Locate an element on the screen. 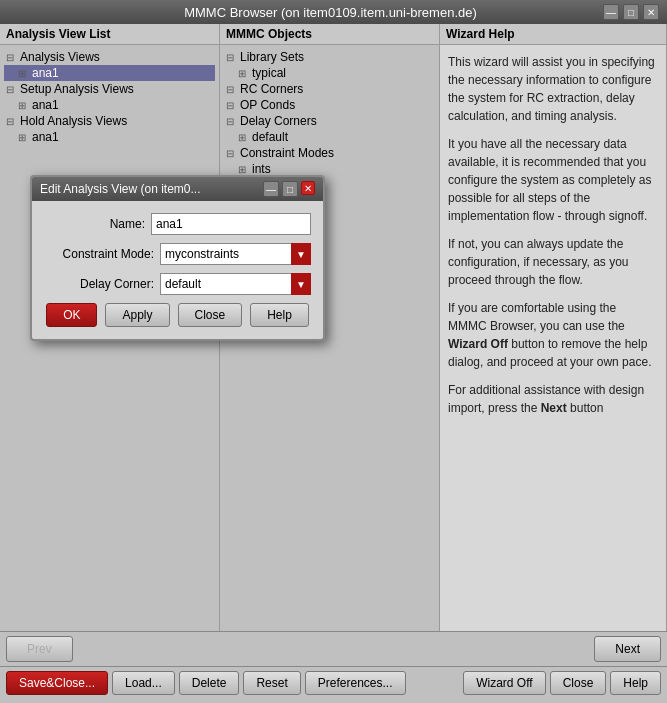 Image resolution: width=667 pixels, height=703 pixels. maximize-button: □ is located at coordinates (631, 12).